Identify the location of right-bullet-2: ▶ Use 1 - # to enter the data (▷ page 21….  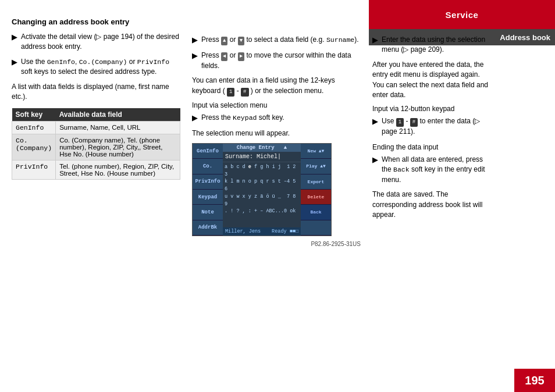
(431, 127).